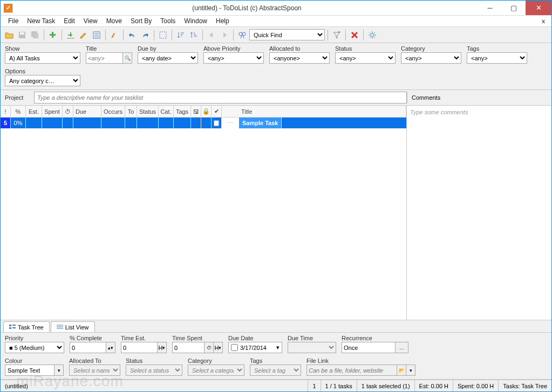 Image resolution: width=552 pixels, height=392 pixels. What do you see at coordinates (141, 21) in the screenshot?
I see `menu-sort-by: Sort By` at bounding box center [141, 21].